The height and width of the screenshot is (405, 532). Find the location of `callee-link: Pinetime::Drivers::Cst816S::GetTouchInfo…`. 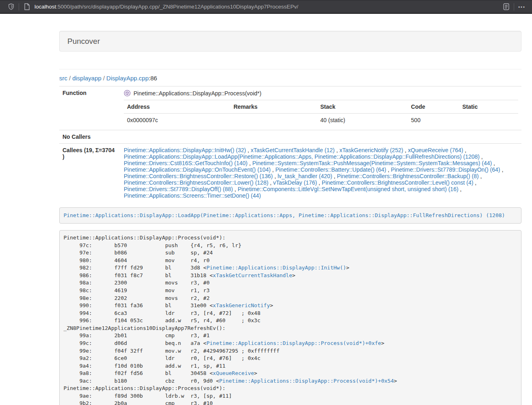

callee-link: Pinetime::Drivers::Cst816S::GetTouchInfo… is located at coordinates (186, 163).